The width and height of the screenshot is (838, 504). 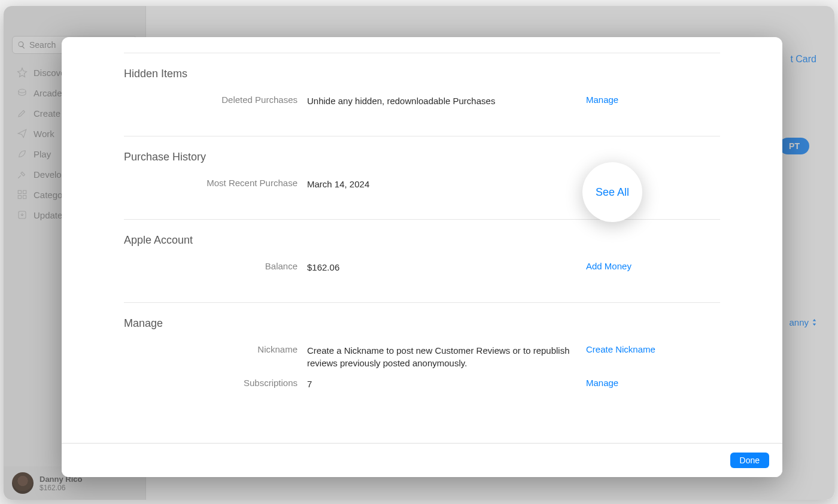 I want to click on modal-footer: Done, so click(x=422, y=460).